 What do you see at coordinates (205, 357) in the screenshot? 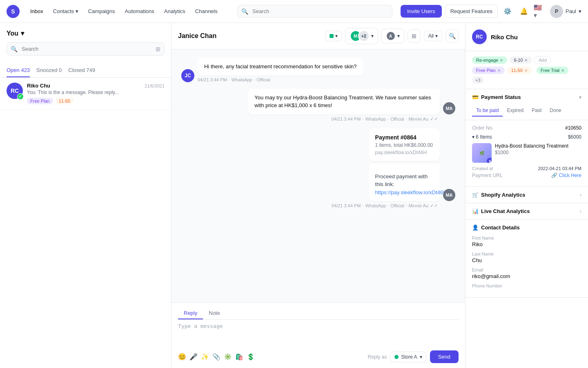
I see `ai-icon: ✨` at bounding box center [205, 357].